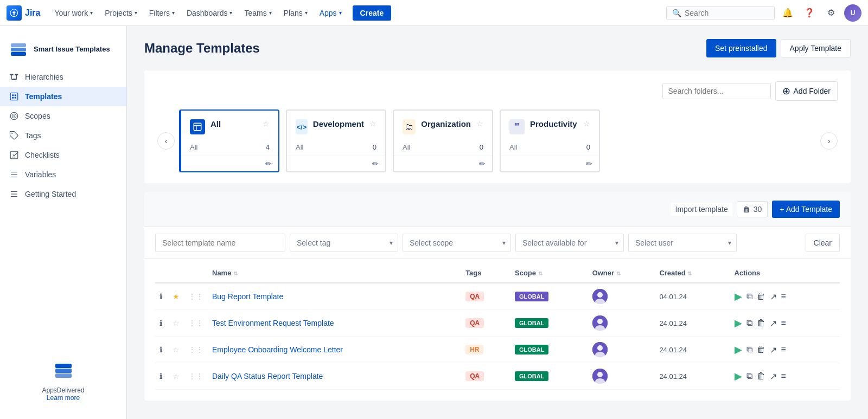 Image resolution: width=868 pixels, height=419 pixels. Describe the element at coordinates (278, 350) in the screenshot. I see `template-name-link: Employee Onboarding Welcome Letter` at that location.